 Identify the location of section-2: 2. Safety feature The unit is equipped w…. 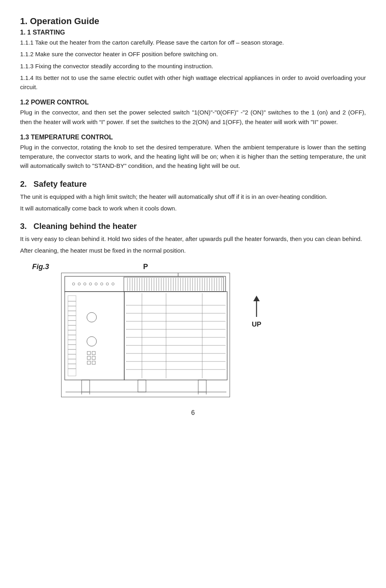
(193, 196).